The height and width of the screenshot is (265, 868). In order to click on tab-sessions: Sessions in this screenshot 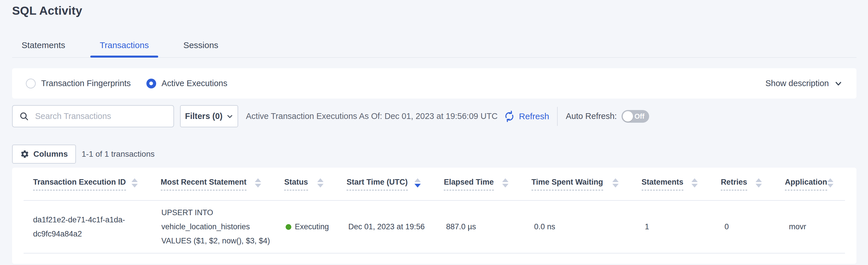, I will do `click(201, 49)`.